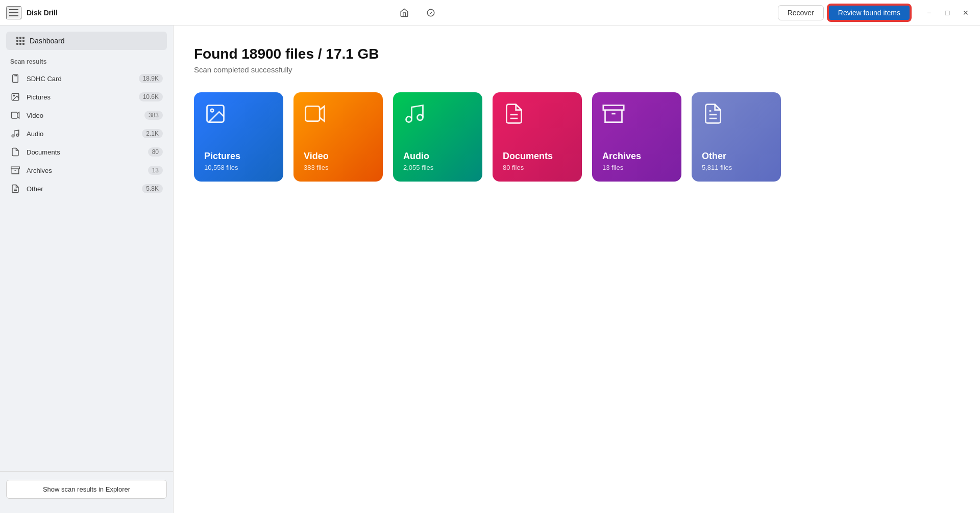 The image size is (980, 513). I want to click on sdhc-icon, so click(15, 79).